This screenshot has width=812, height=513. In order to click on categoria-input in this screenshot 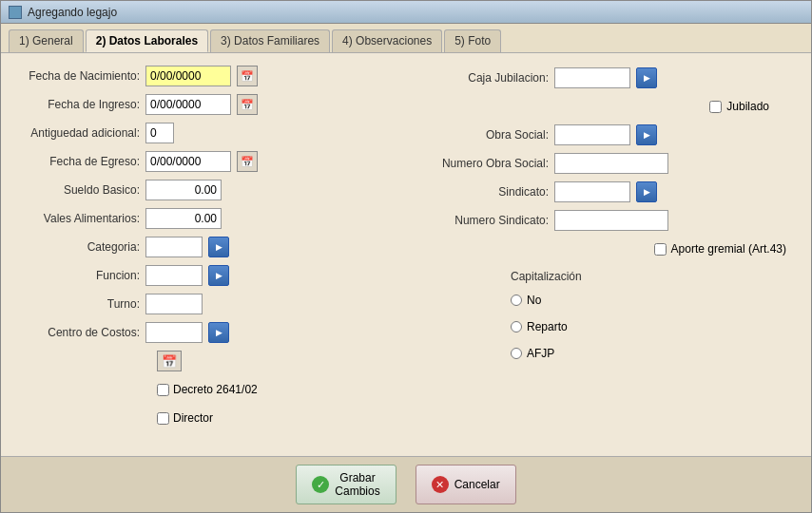, I will do `click(174, 247)`.